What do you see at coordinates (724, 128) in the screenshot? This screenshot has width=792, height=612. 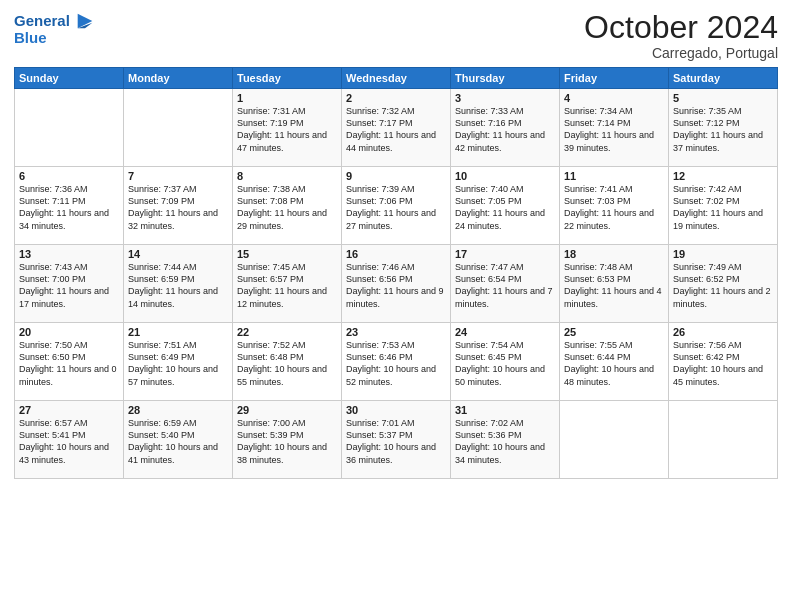 I see `day-cell: 5Sunrise: 7:35 AMSunset: 7:12 PMDaylight…` at bounding box center [724, 128].